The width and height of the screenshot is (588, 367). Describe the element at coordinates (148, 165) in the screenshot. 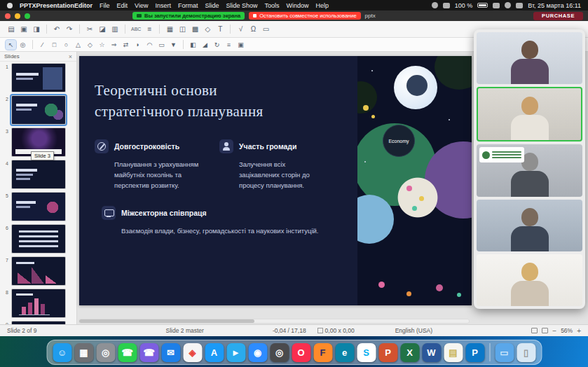

I see `slide-item-longterm: Довгостроковість Планування з урахування…` at that location.